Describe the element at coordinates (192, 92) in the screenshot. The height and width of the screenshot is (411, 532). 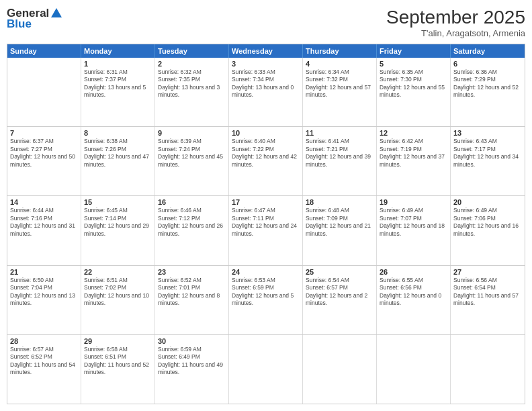
I see `calendar-cell: 2Sunrise: 6:32 AMSunset: 7:35 PMDaylight…` at that location.